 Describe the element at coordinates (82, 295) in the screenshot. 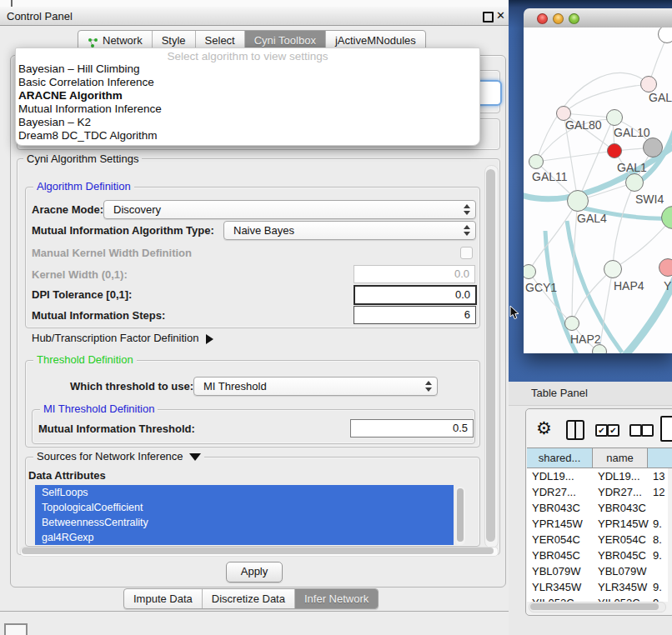

I see `dpi-tolerance-label: DPI Tolerance [0,1]:` at that location.